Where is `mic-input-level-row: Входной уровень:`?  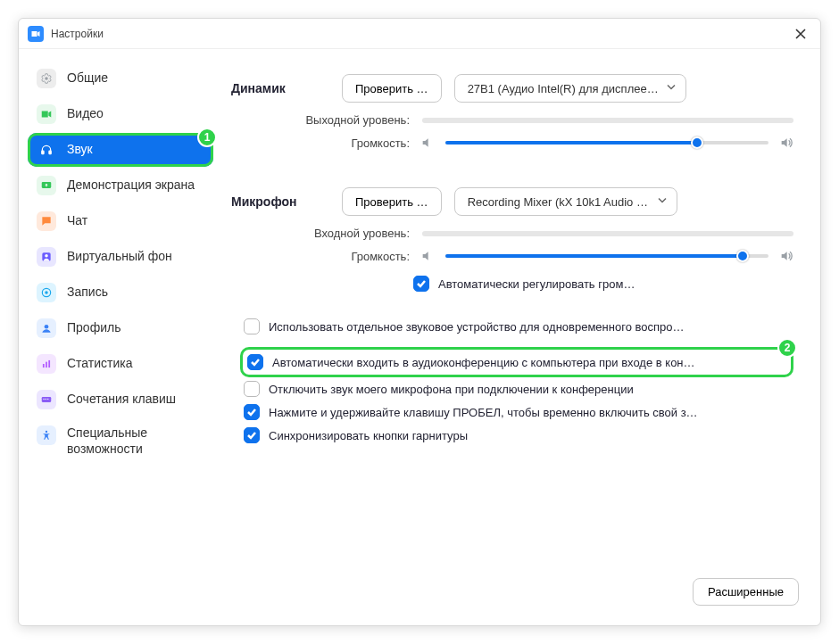
mic-input-level-row: Входной уровень: is located at coordinates (512, 234).